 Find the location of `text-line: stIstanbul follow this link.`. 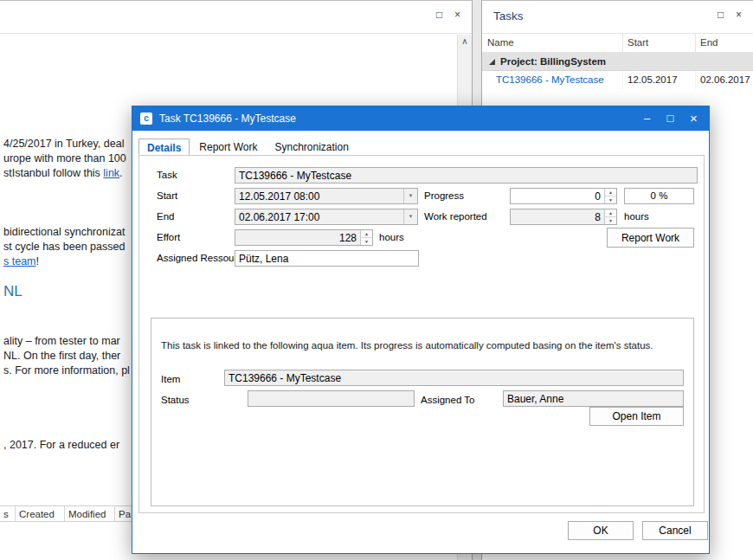

text-line: stIstanbul follow this link. is located at coordinates (63, 173).